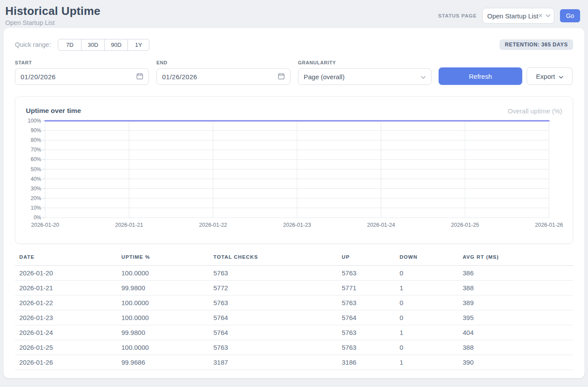 This screenshot has width=588, height=387. What do you see at coordinates (68, 260) in the screenshot?
I see `col-date: DATE` at bounding box center [68, 260].